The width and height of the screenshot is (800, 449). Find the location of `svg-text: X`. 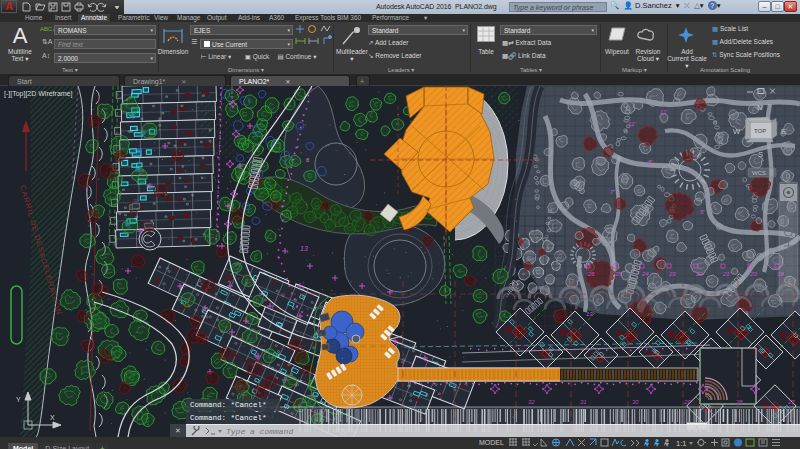

svg-text: X is located at coordinates (52, 418).